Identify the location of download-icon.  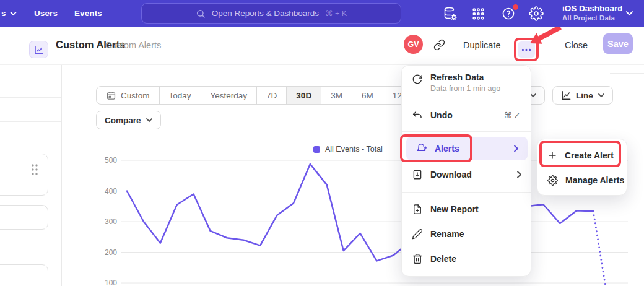
(417, 175).